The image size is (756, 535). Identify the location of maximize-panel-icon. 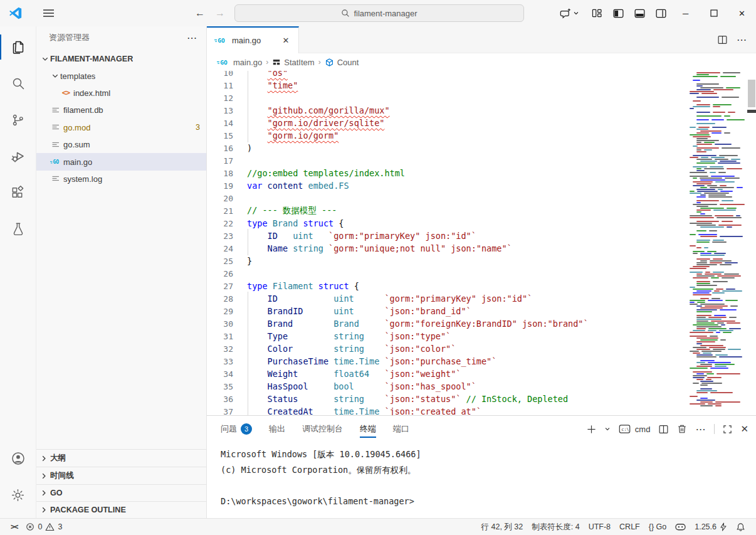
(727, 429).